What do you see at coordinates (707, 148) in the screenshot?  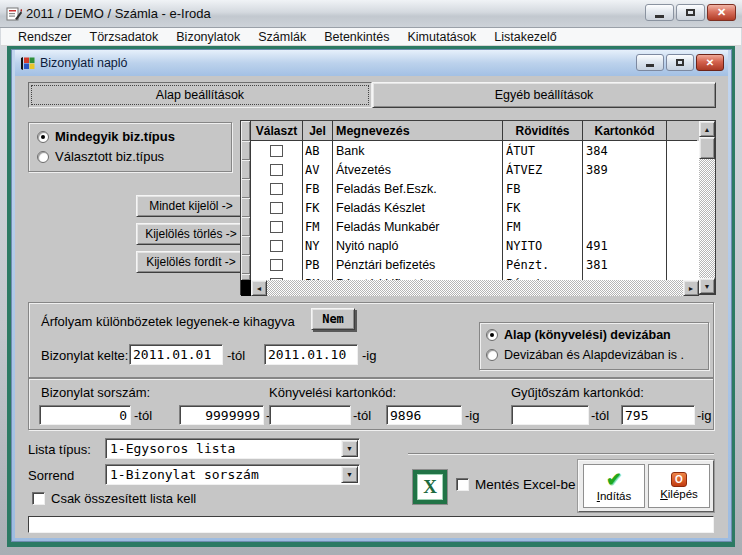 I see `v-scroll-thumb` at bounding box center [707, 148].